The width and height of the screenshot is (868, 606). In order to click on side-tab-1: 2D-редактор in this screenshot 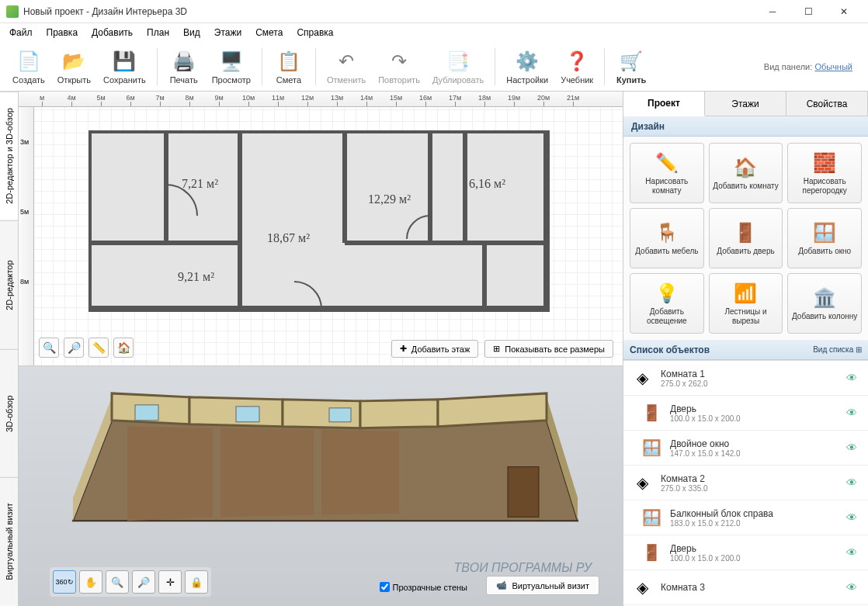, I will do `click(9, 285)`.